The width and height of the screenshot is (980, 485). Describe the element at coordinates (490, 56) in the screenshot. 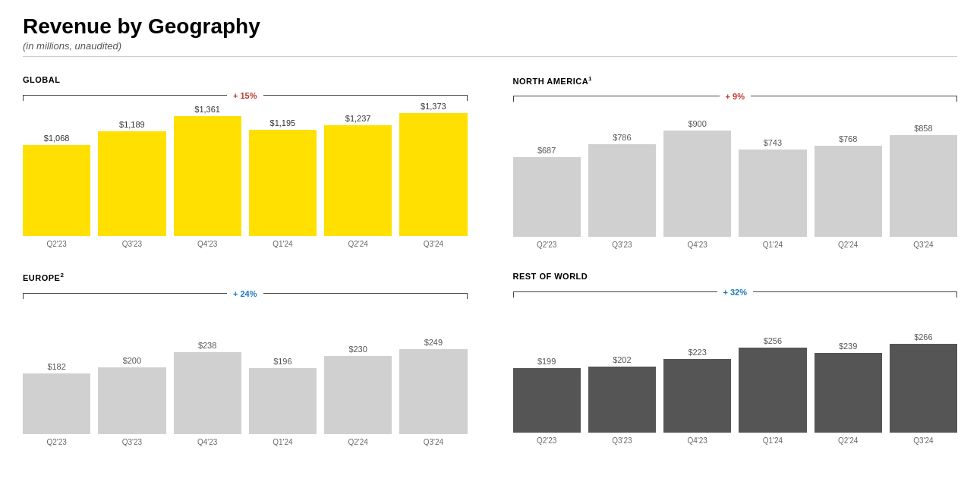

I see `divider` at that location.